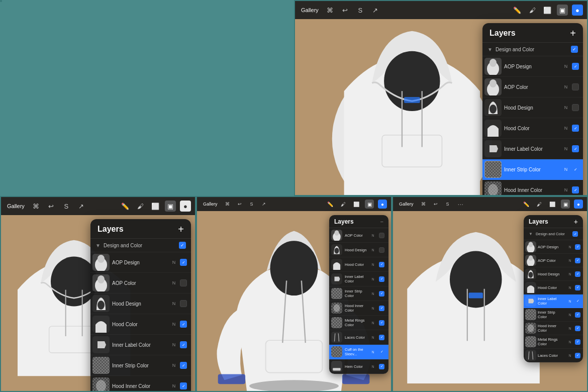 Image resolution: width=588 pixels, height=392 pixels. Describe the element at coordinates (517, 10) in the screenshot. I see `brush-tl: ✏️` at that location.